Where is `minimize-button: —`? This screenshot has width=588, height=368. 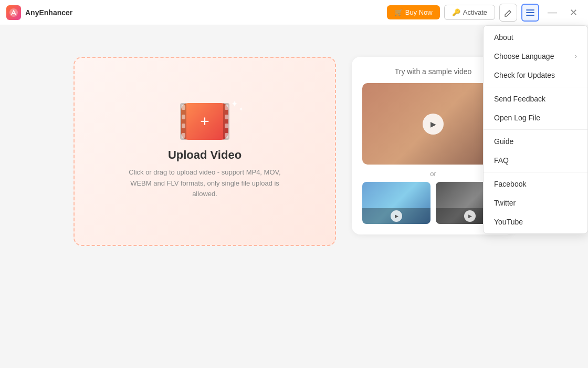 minimize-button: — is located at coordinates (552, 13).